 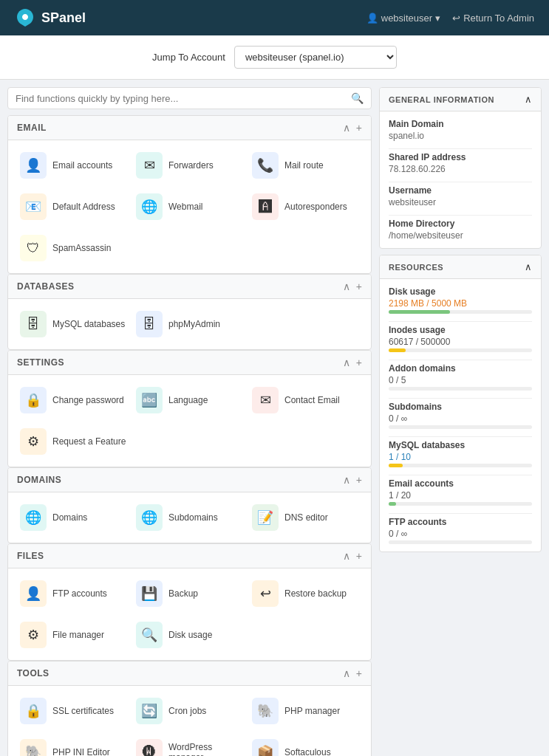 I want to click on resource-row-0: Disk usage2198 MB / 5000 MB, so click(x=460, y=300).